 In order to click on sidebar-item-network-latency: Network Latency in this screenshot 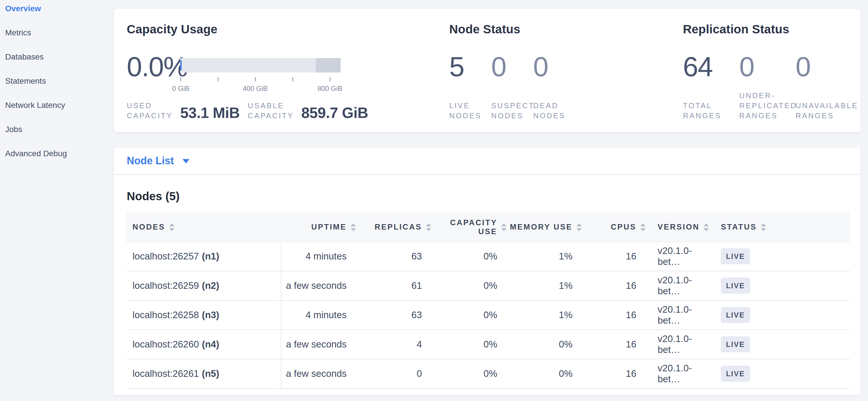, I will do `click(59, 105)`.